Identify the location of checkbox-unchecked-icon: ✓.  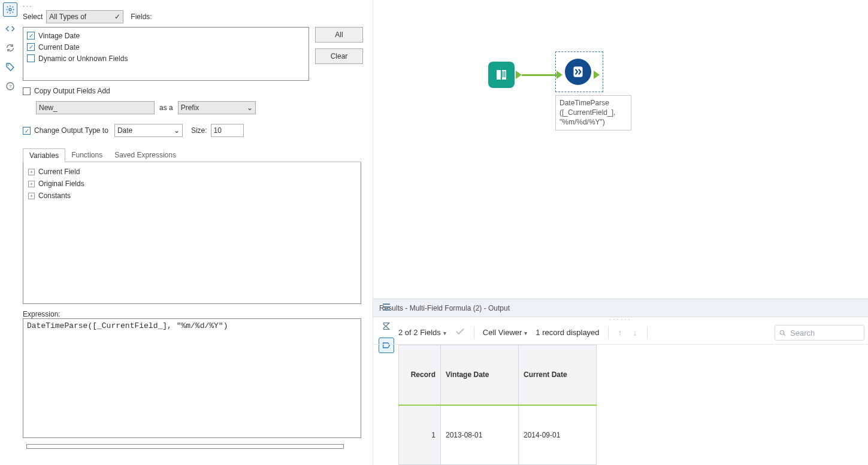
(31, 59).